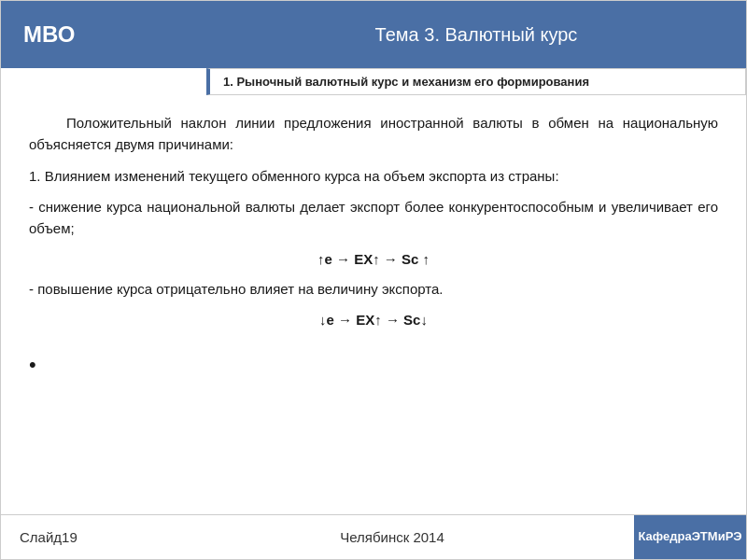  Describe the element at coordinates (717, 538) in the screenshot. I see `department-line2: ЭТМиРЭ` at that location.